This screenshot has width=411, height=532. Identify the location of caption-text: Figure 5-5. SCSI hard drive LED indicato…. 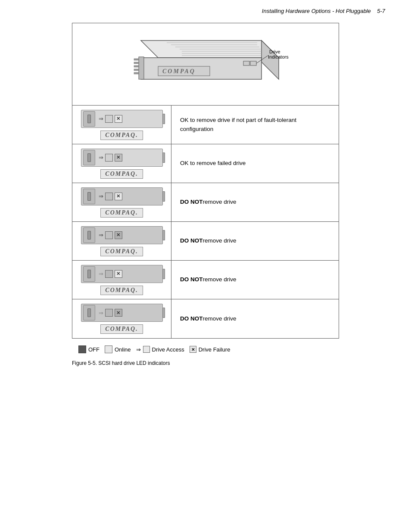
(121, 363).